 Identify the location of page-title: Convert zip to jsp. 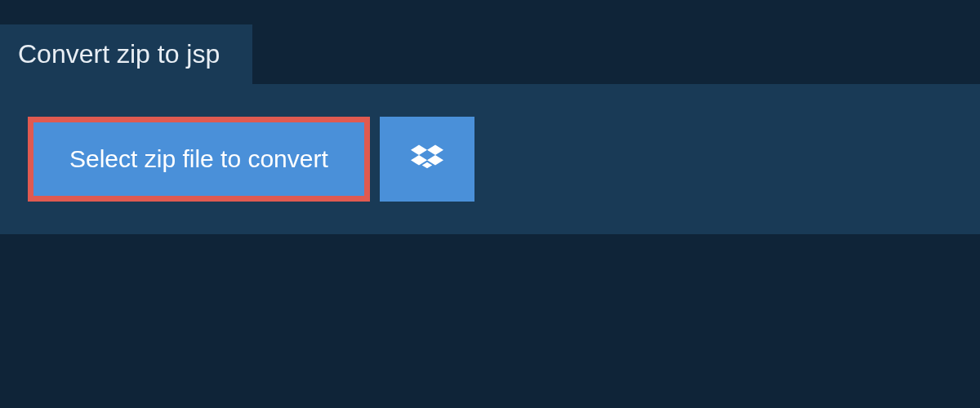
(119, 54).